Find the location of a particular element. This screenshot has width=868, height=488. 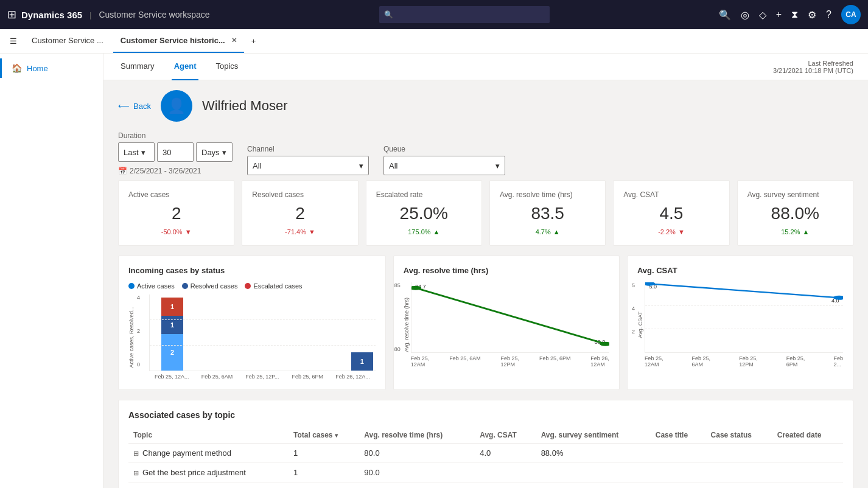

chevron-down-icon-2: ▾ is located at coordinates (224, 152).